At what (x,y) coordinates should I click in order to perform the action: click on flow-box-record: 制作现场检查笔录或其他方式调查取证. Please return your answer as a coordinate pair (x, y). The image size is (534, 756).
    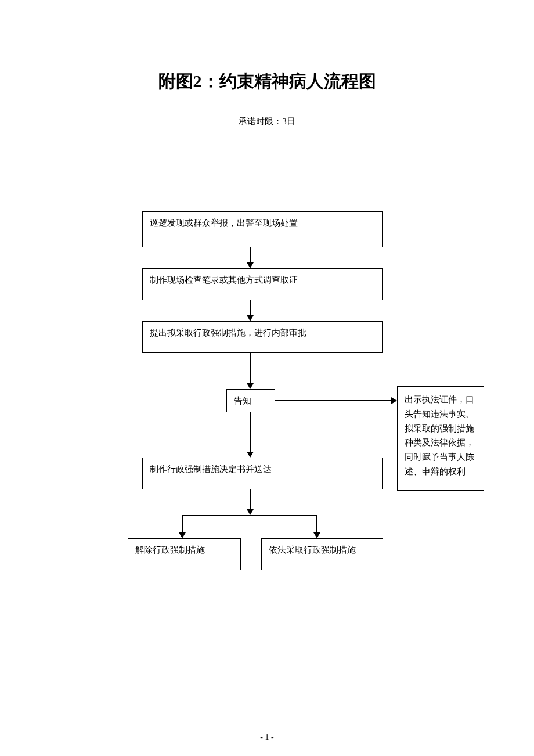
    Looking at the image, I should click on (262, 285).